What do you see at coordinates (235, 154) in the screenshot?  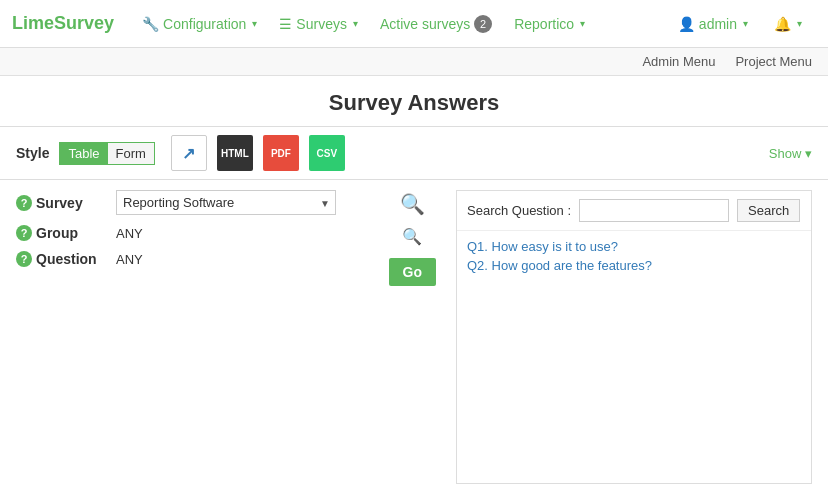 I see `html-icon: HTML` at bounding box center [235, 154].